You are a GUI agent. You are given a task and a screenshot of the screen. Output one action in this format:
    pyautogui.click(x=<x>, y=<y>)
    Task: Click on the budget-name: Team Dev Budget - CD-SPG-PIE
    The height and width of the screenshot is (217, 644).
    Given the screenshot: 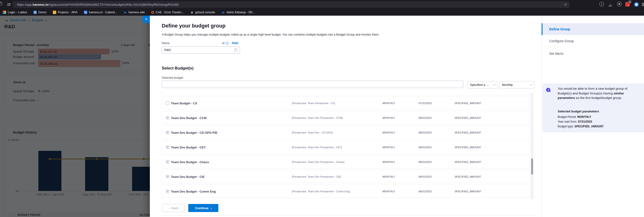 What is the action you would take?
    pyautogui.click(x=194, y=133)
    